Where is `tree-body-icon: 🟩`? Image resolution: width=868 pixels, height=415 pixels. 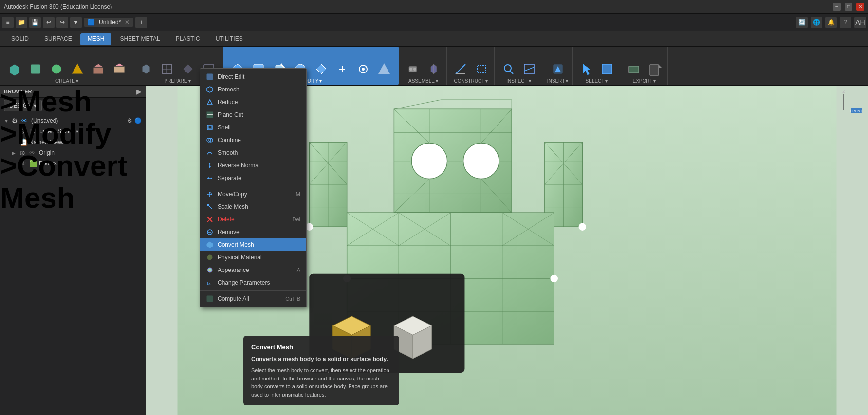 tree-body-icon: 🟩 is located at coordinates (33, 163).